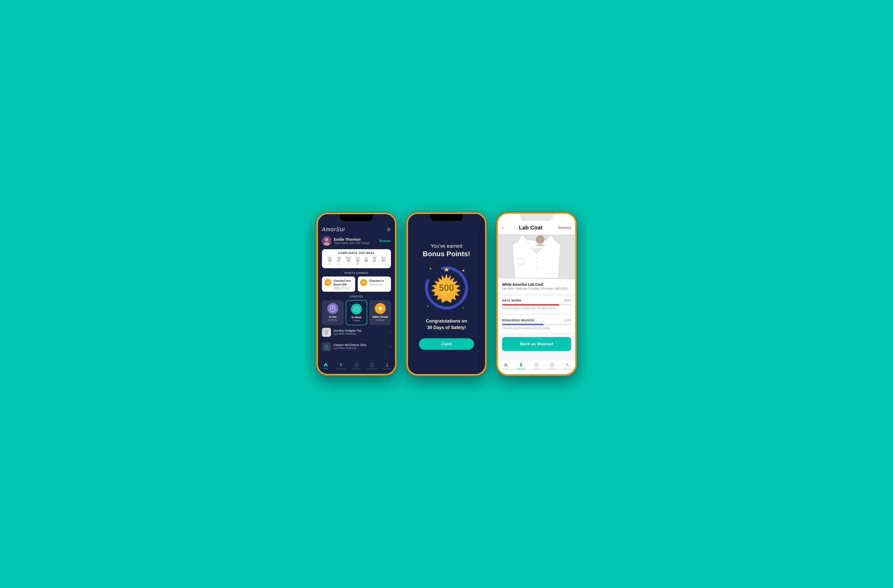 Image resolution: width=893 pixels, height=588 pixels. Describe the element at coordinates (356, 228) in the screenshot. I see `home-header: AmorSui ⚙` at that location.